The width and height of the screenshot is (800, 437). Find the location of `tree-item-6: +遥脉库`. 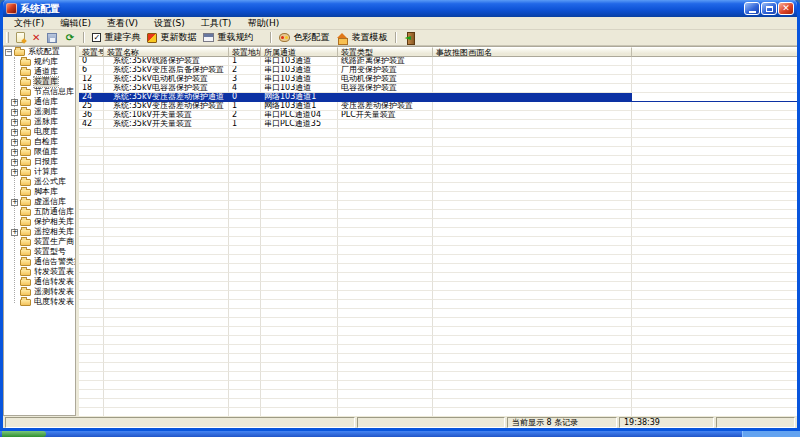

tree-item-6: +遥脉库 is located at coordinates (40, 122).